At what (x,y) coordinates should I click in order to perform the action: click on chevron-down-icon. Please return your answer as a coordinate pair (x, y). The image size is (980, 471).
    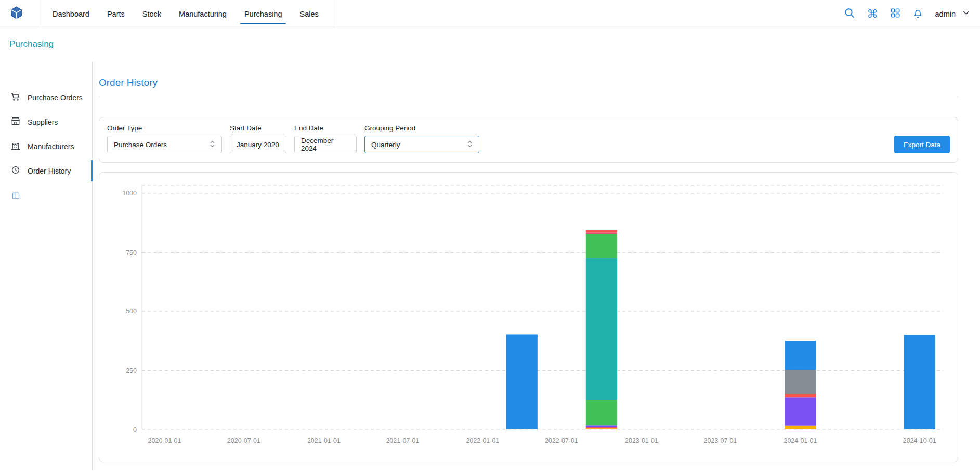
    Looking at the image, I should click on (966, 14).